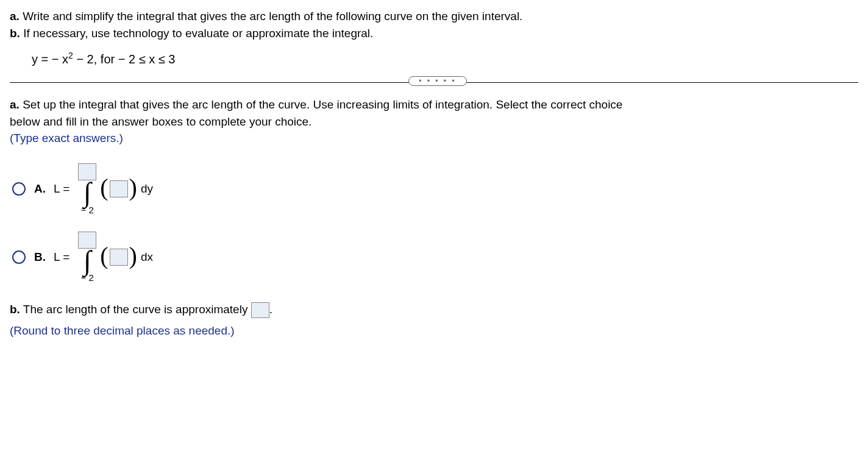  I want to click on choice-b-letter: B., so click(41, 257).